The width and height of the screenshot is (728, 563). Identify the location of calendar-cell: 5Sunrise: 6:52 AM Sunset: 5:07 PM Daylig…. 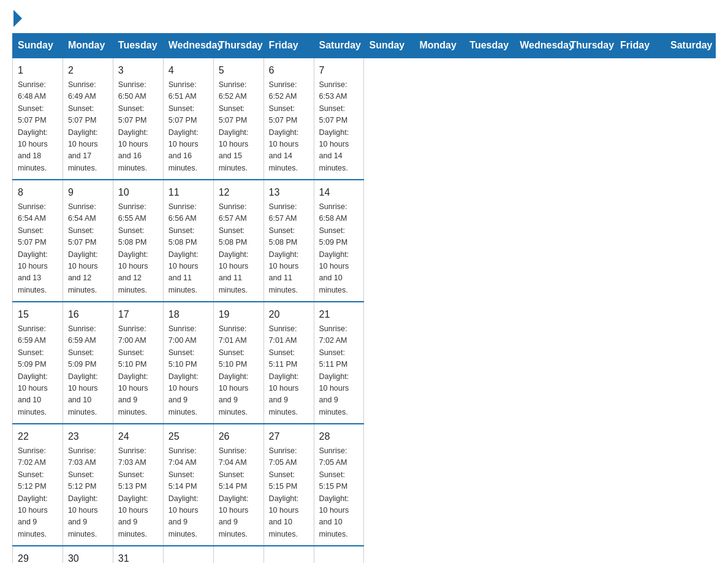
(238, 119).